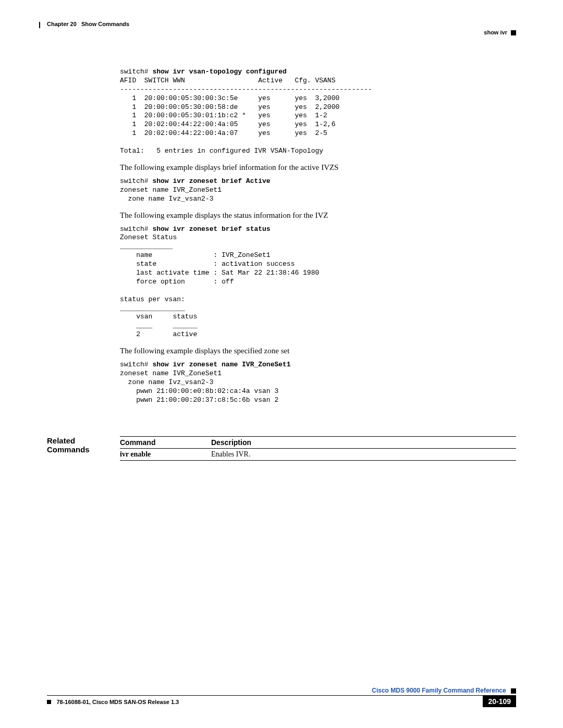 Image resolution: width=563 pixels, height=728 pixels. I want to click on chapter-number: Chapter 20, so click(62, 24).